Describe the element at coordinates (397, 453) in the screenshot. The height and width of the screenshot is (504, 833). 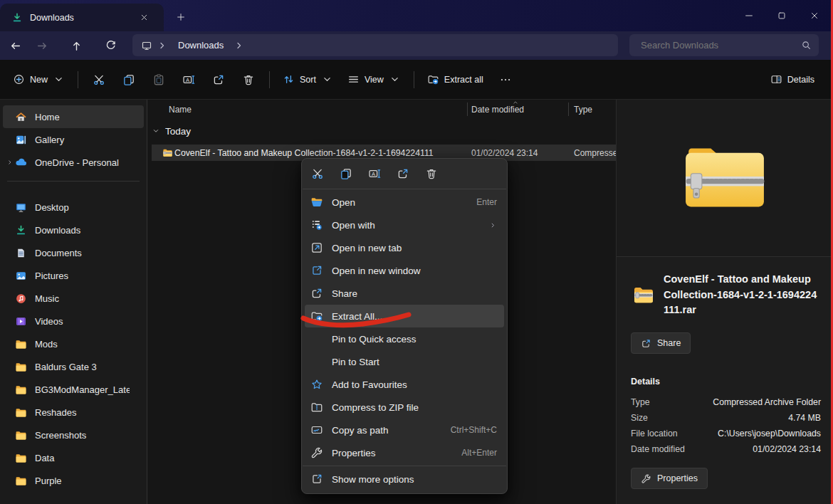
I see `menu-item-label: Properties` at that location.